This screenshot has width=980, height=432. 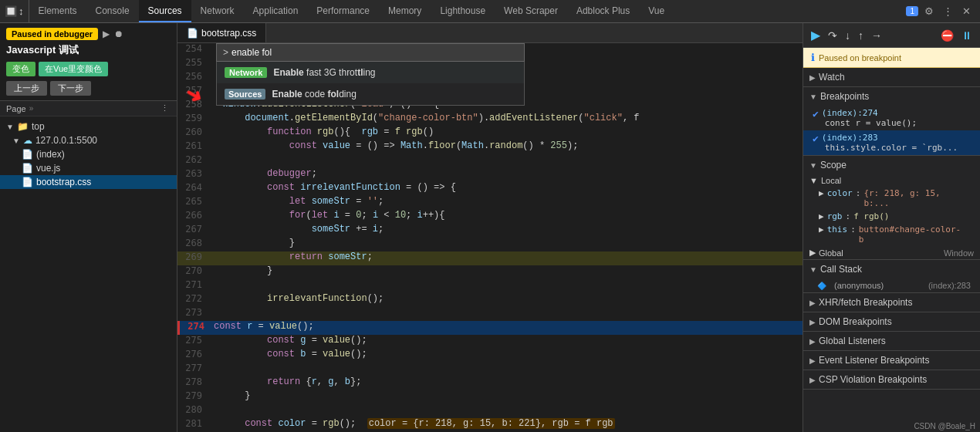 I want to click on step-out-btn: ↑, so click(x=861, y=35).